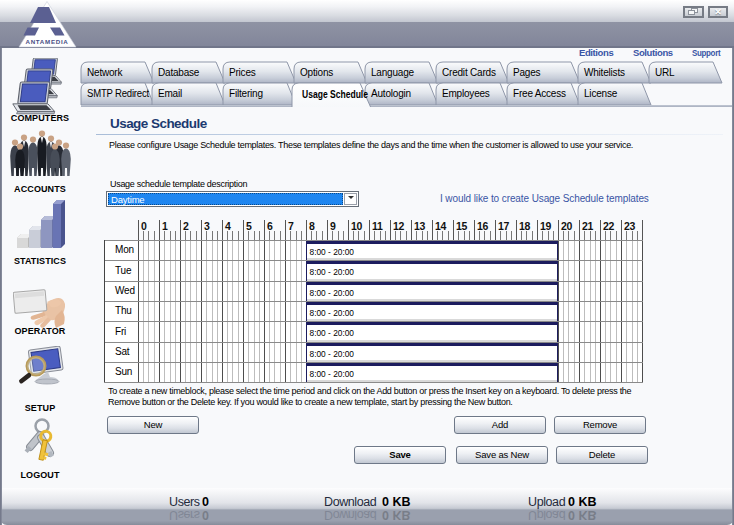 The height and width of the screenshot is (525, 734). I want to click on svg-text: 3, so click(207, 226).